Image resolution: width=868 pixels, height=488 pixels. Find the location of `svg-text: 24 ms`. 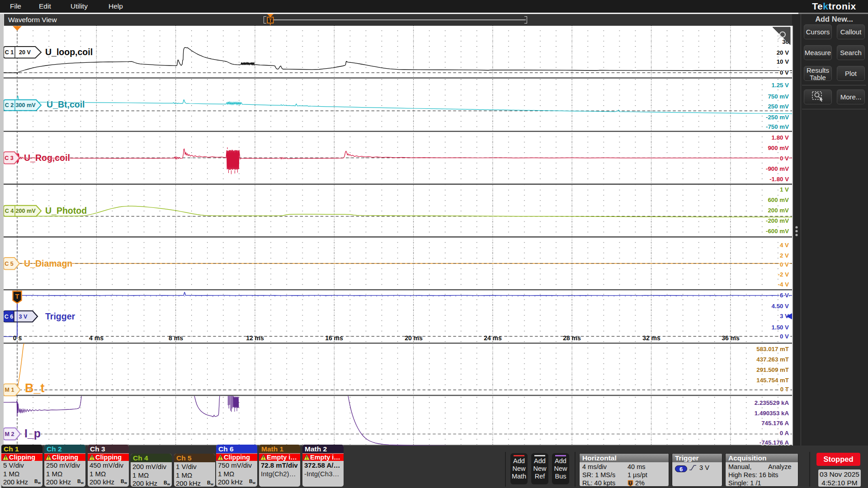

svg-text: 24 ms is located at coordinates (493, 338).